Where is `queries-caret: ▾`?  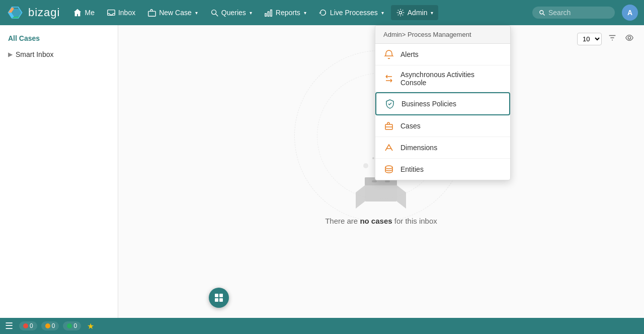
queries-caret: ▾ is located at coordinates (251, 13).